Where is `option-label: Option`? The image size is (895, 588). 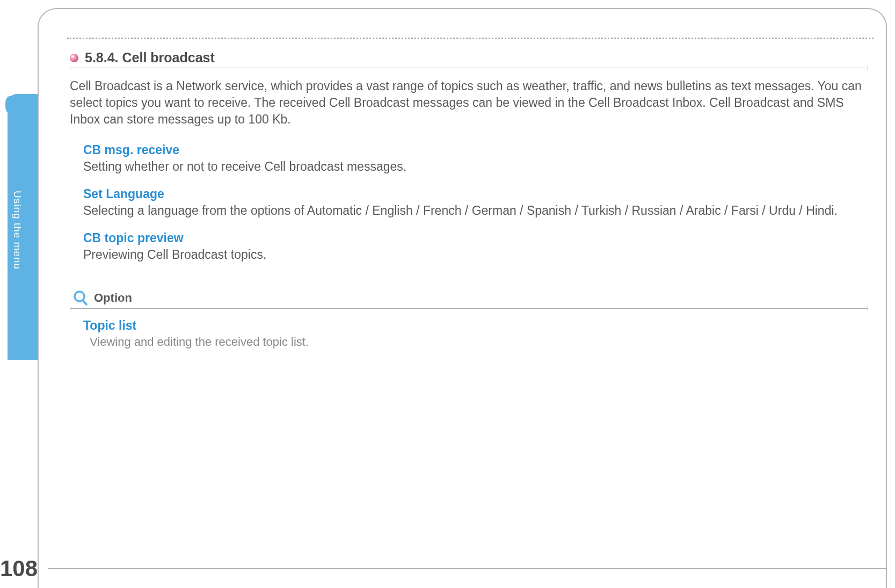 option-label: Option is located at coordinates (113, 298).